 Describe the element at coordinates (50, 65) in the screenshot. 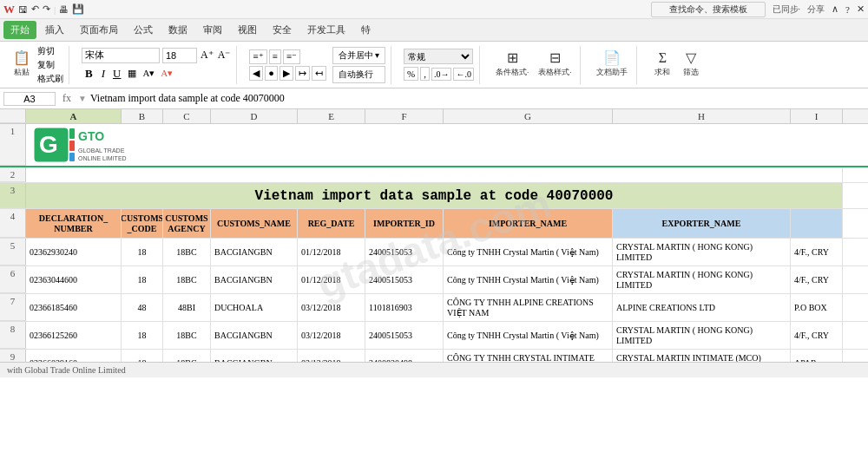

I see `copy-button: 复制` at that location.